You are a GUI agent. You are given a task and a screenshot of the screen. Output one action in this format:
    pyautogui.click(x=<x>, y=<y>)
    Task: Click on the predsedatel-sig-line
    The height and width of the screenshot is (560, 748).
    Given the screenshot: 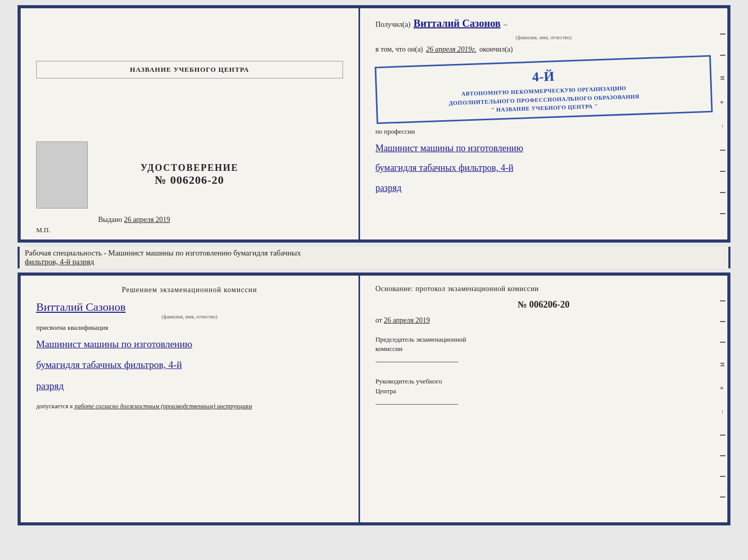 What is the action you would take?
    pyautogui.click(x=417, y=362)
    